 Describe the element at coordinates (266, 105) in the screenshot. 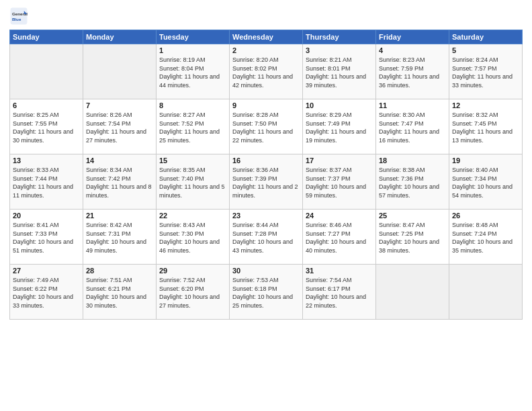

I see `day-number: 9` at that location.